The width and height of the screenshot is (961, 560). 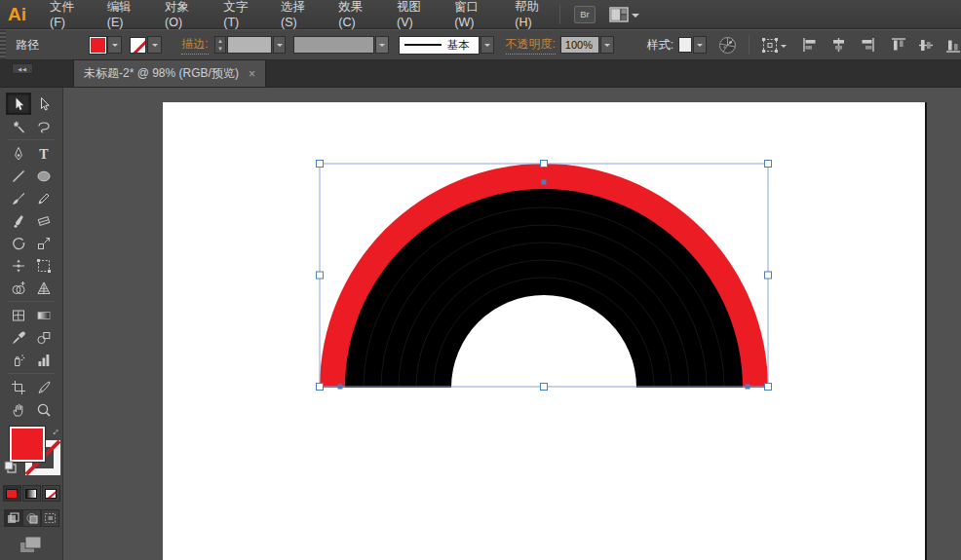 What do you see at coordinates (44, 410) in the screenshot?
I see `zoom-tool-icon` at bounding box center [44, 410].